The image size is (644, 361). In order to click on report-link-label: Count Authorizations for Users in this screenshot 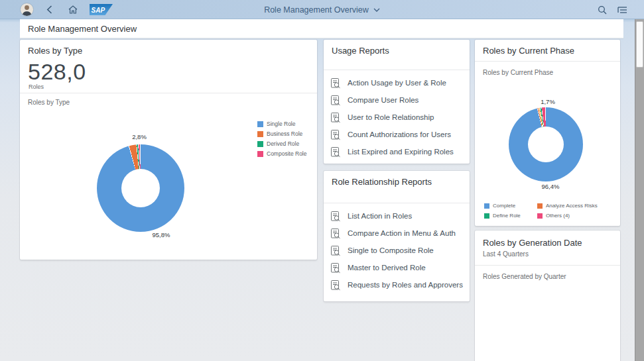, I will do `click(399, 134)`.